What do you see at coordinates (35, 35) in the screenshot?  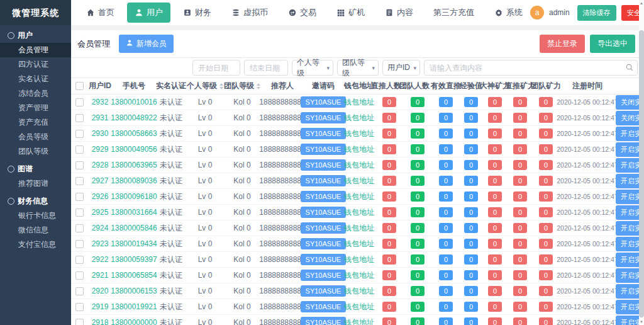 I see `sidebar-section-header: 用户` at bounding box center [35, 35].